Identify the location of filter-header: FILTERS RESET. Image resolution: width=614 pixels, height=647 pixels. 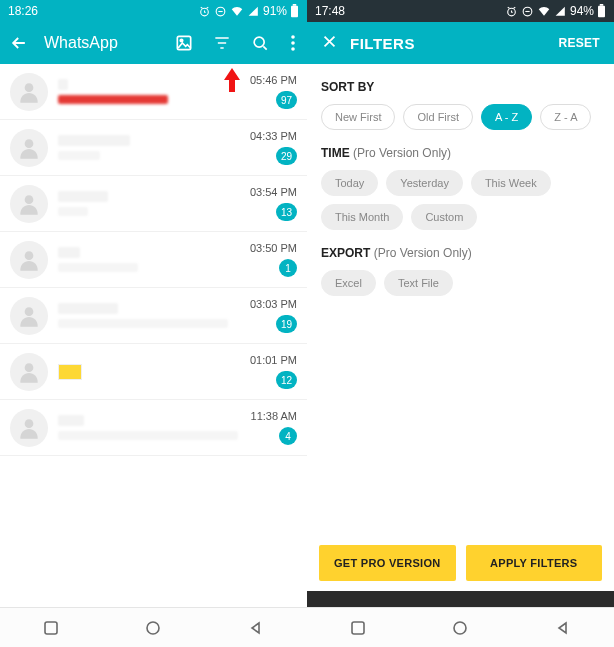
(460, 43).